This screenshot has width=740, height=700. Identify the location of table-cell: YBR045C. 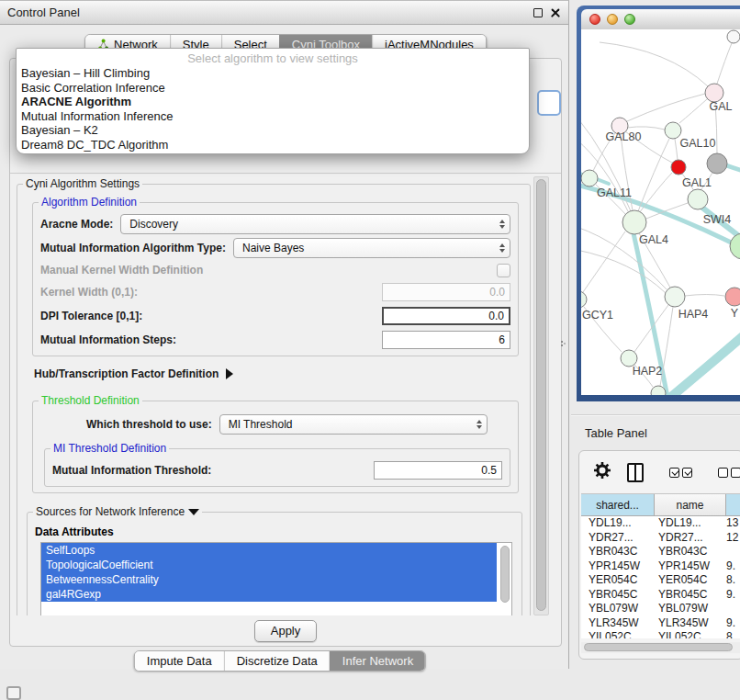
(618, 595).